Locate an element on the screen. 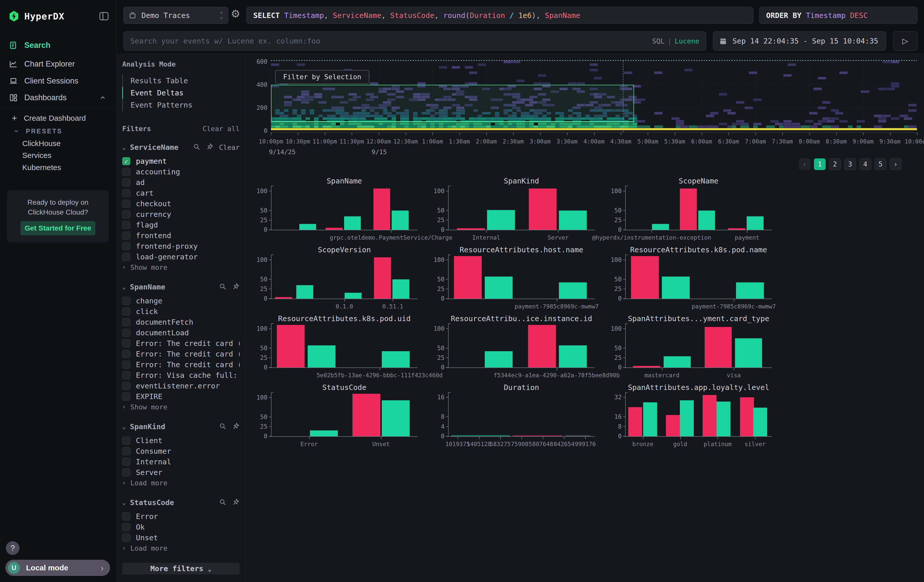 This screenshot has width=924, height=582. facet-header-spankind: ⌄SpanKind is located at coordinates (181, 427).